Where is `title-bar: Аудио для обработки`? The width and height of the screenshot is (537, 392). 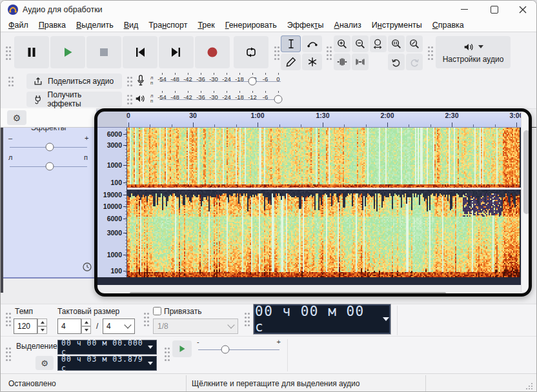
title-bar: Аудио для обработки is located at coordinates (268, 10).